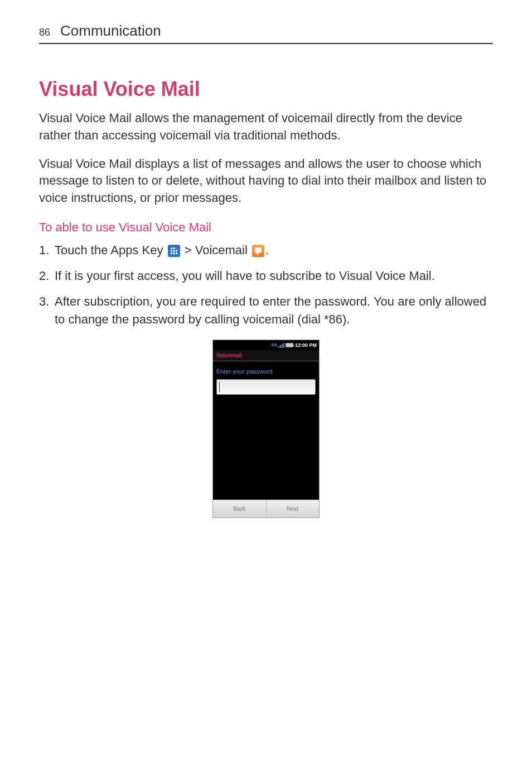  Describe the element at coordinates (306, 345) in the screenshot. I see `status-time: 12:00 PM` at that location.